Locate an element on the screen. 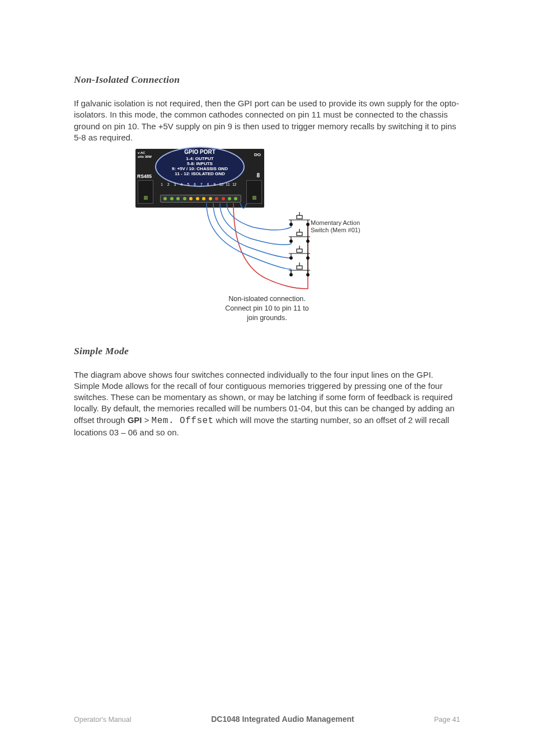 This screenshot has width=534, height=756. footer-right: Page 41 is located at coordinates (447, 720).